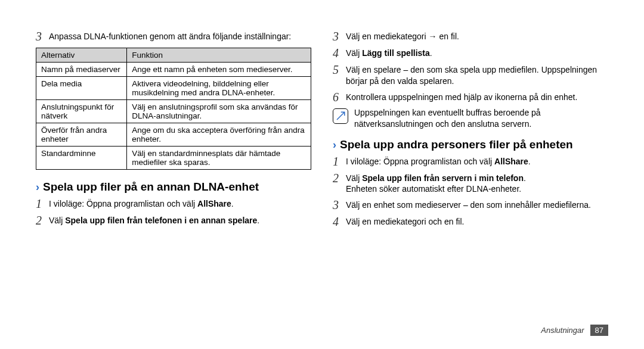  Describe the element at coordinates (470, 145) in the screenshot. I see `section-heading-play-others-files: › Spela upp andra personers filer på enh…` at that location.